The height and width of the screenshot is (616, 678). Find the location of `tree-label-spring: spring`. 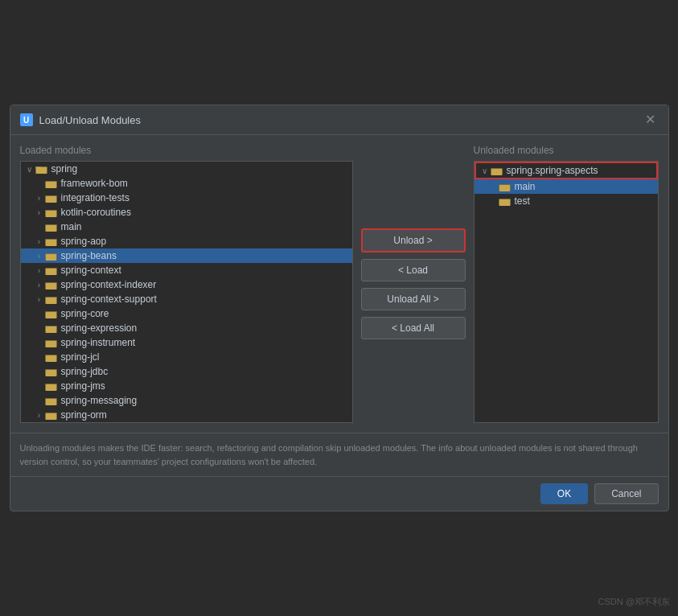

tree-label-spring: spring is located at coordinates (64, 169).